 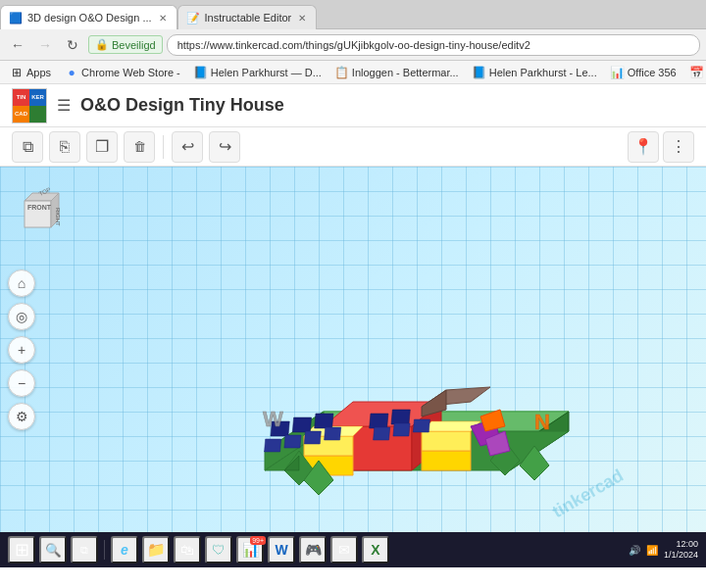 I want to click on copy-button: ⧉, so click(x=27, y=147).